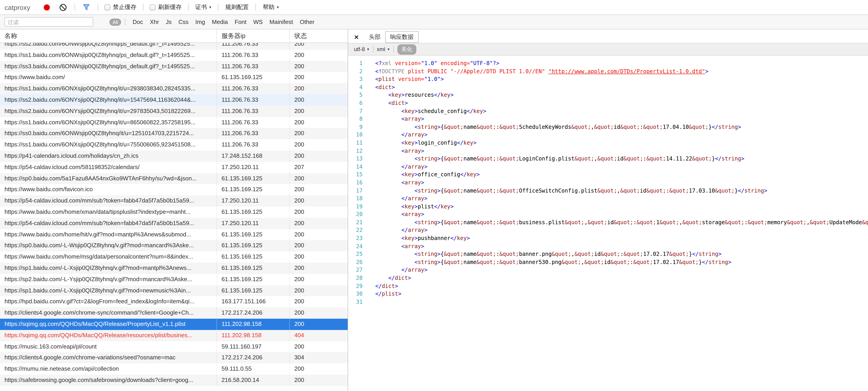  Describe the element at coordinates (271, 7) in the screenshot. I see `help-menu: 帮助 ▾` at that location.